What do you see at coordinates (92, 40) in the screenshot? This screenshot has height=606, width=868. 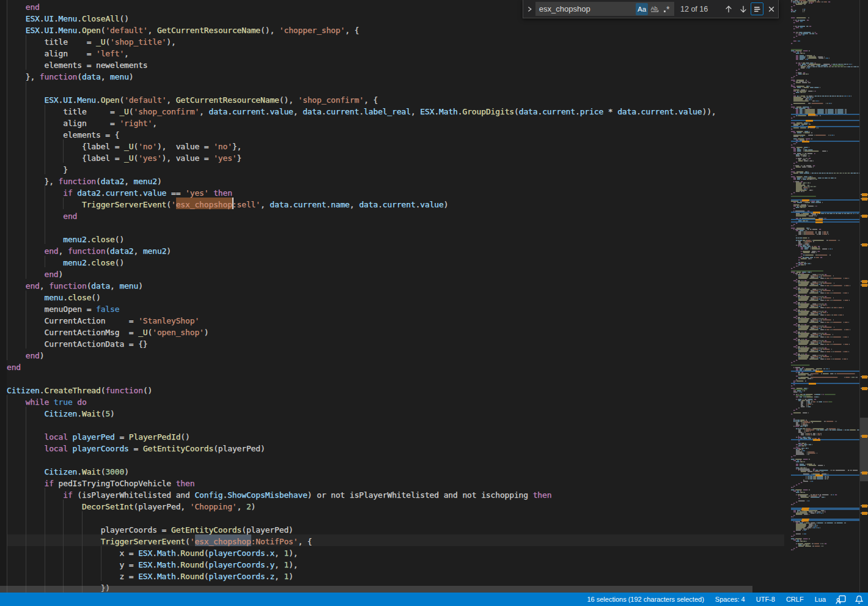 I see `code-line: title = _U('shop_title'),` at bounding box center [92, 40].